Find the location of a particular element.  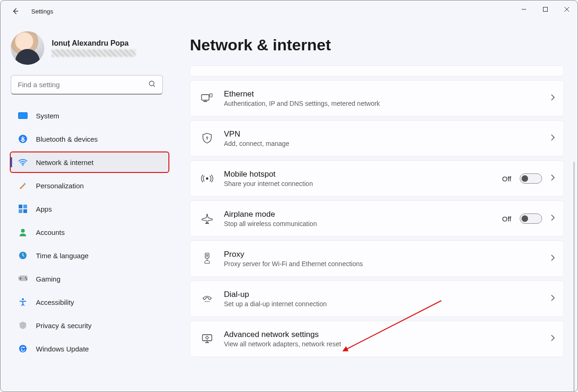

nav-item-system: System is located at coordinates (90, 116).